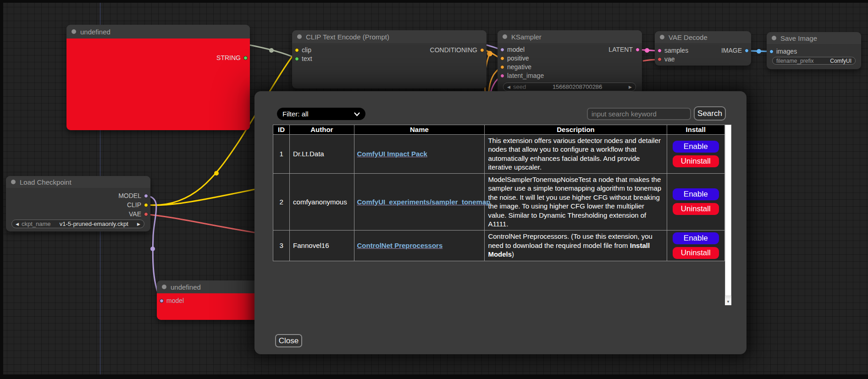 The height and width of the screenshot is (379, 868). Describe the element at coordinates (728, 210) in the screenshot. I see `scrollbar-thumb` at that location.